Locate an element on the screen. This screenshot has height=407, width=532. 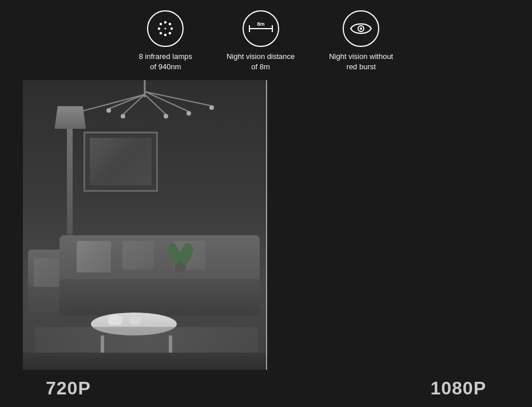
comparison-divider is located at coordinates (267, 225).